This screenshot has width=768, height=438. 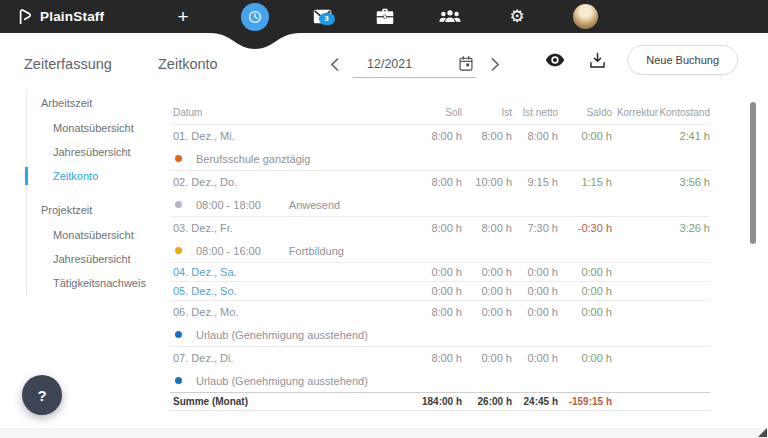 I want to click on plainstaff-logo-icon, so click(x=24, y=16).